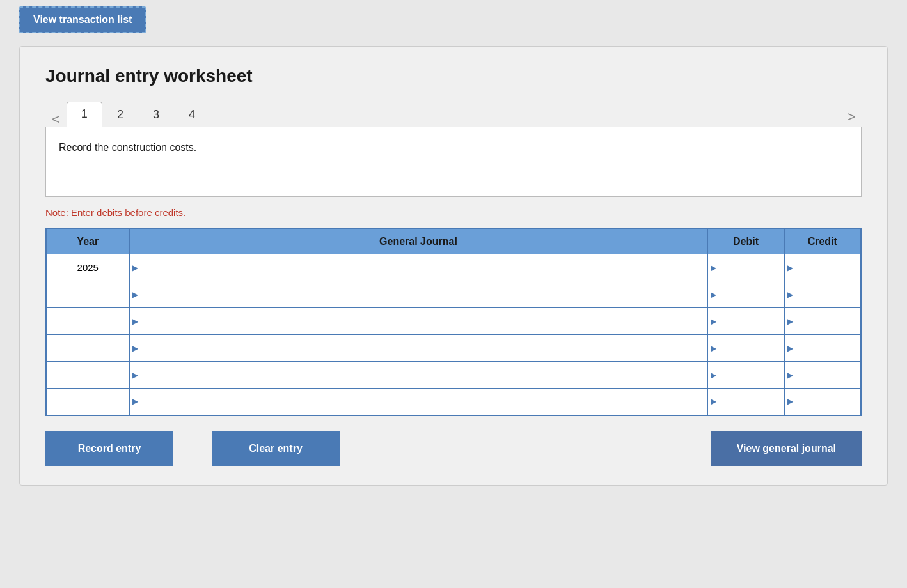 Image resolution: width=907 pixels, height=588 pixels. What do you see at coordinates (156, 114) in the screenshot?
I see `tab-3: 3` at bounding box center [156, 114].